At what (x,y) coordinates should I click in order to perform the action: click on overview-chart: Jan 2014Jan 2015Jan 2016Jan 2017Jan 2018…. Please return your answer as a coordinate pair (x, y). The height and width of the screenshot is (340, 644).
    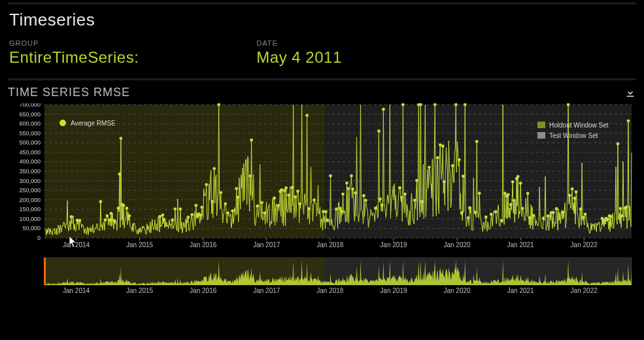
    Looking at the image, I should click on (322, 276).